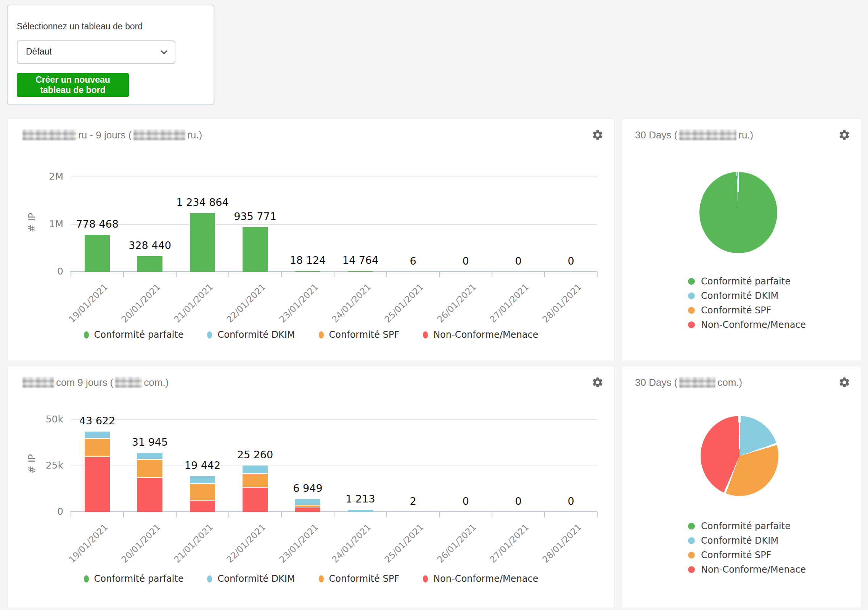  What do you see at coordinates (557, 308) in the screenshot?
I see `x-axis-label: 28/01/2021` at bounding box center [557, 308].